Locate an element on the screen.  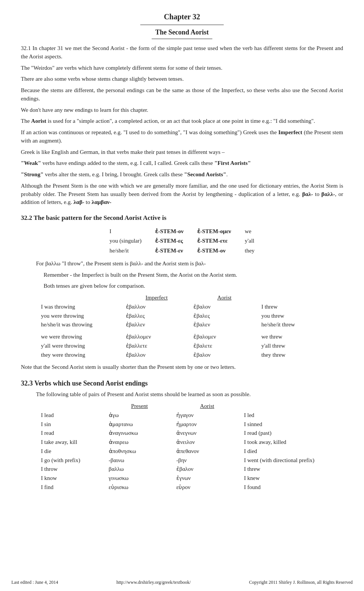
present-col-header: Present is located at coordinates (140, 406).